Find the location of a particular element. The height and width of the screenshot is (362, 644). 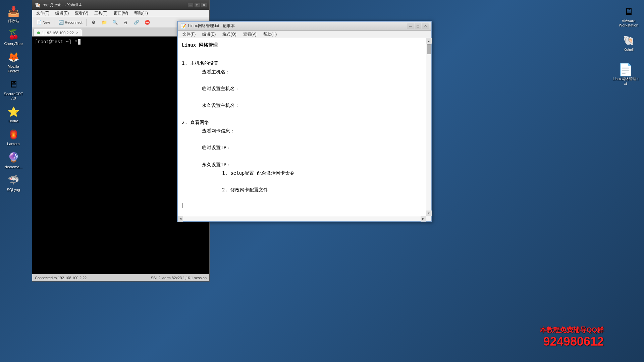

xshell-menu: 文件(F) 编辑(E) 查看(V) 工具(T) 窗口(W) 帮助(H) is located at coordinates (121, 13).